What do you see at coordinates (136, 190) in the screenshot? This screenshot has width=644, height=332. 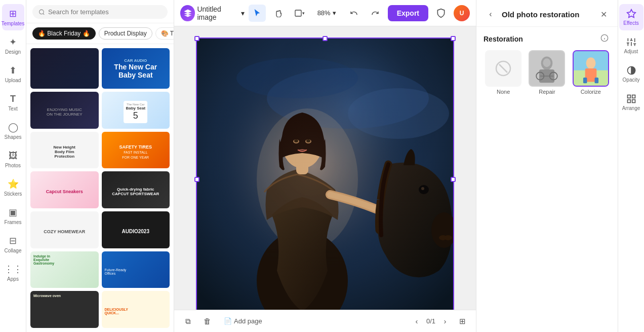 I see `template-item-8: Quick-drying fabricCAPCUT SPORTSWEAR` at bounding box center [136, 190].